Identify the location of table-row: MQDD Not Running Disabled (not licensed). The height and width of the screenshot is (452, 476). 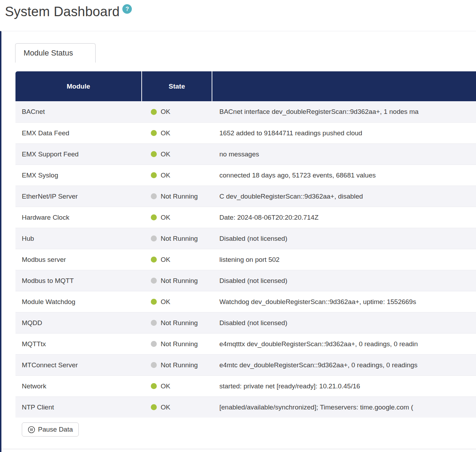
(246, 323).